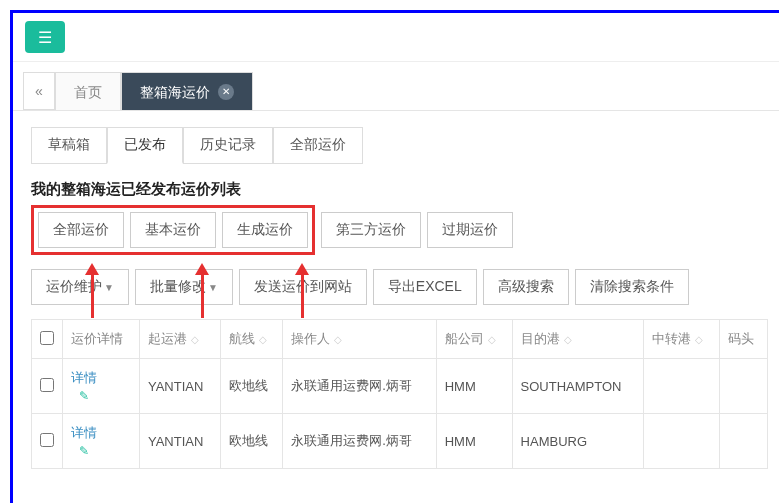  I want to click on col-pod: 目的港◇, so click(578, 340).